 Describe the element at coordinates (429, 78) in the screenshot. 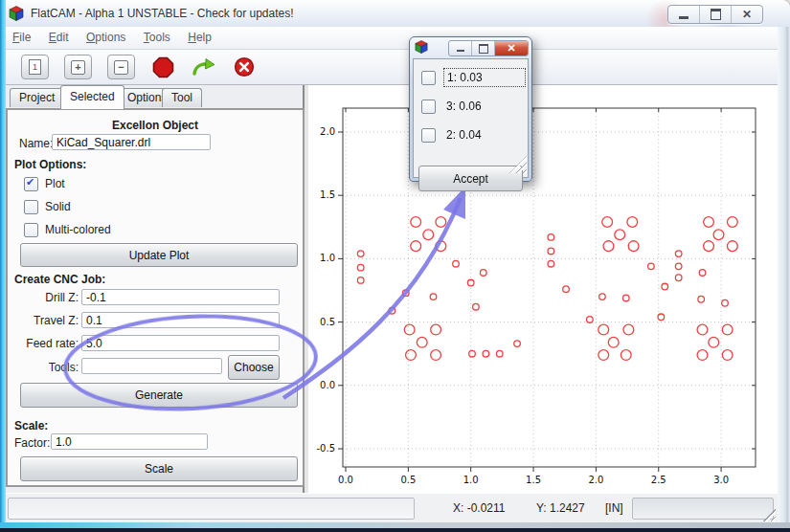

I see `tool-1-checkbox` at that location.